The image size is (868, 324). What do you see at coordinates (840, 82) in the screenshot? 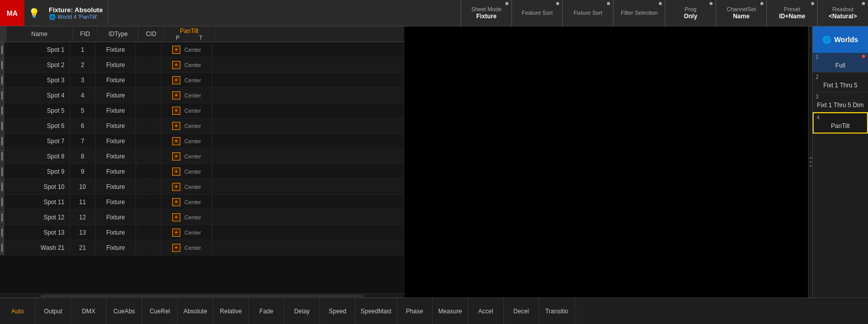
I see `worlds-item-fixt-1-thru-5: 2Fixt 1 Thru 5` at bounding box center [840, 82].